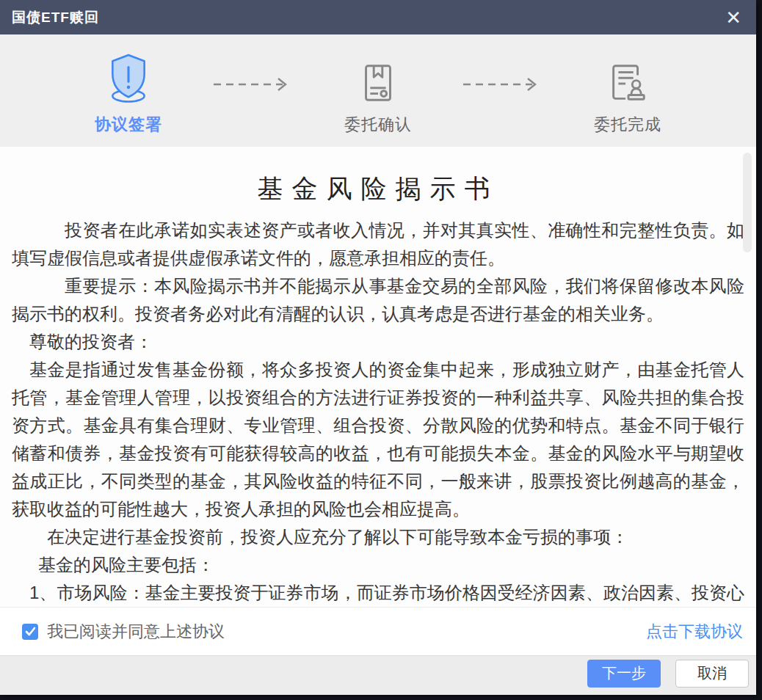  Describe the element at coordinates (56, 18) in the screenshot. I see `dialog-title: 国债ETF赎回` at that location.